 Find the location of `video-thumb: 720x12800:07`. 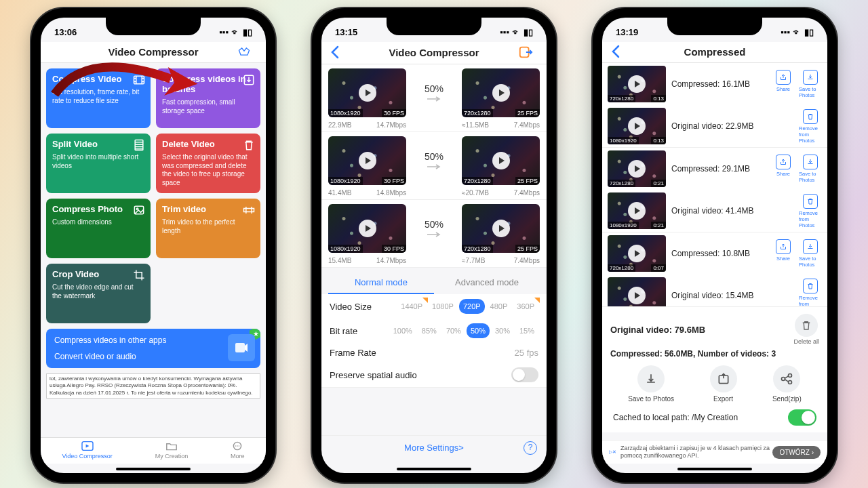

video-thumb: 720x12800:07 is located at coordinates (637, 253).